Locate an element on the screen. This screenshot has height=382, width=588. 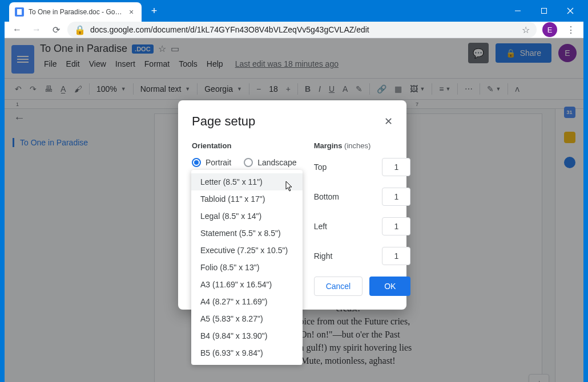
url-text: docs.google.com/document/d/1kL74GYFn43O8… is located at coordinates (229, 30).